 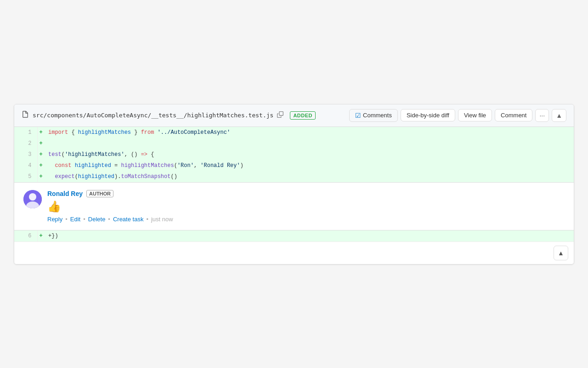 I want to click on diff-line-2: 2 +, so click(x=294, y=144).